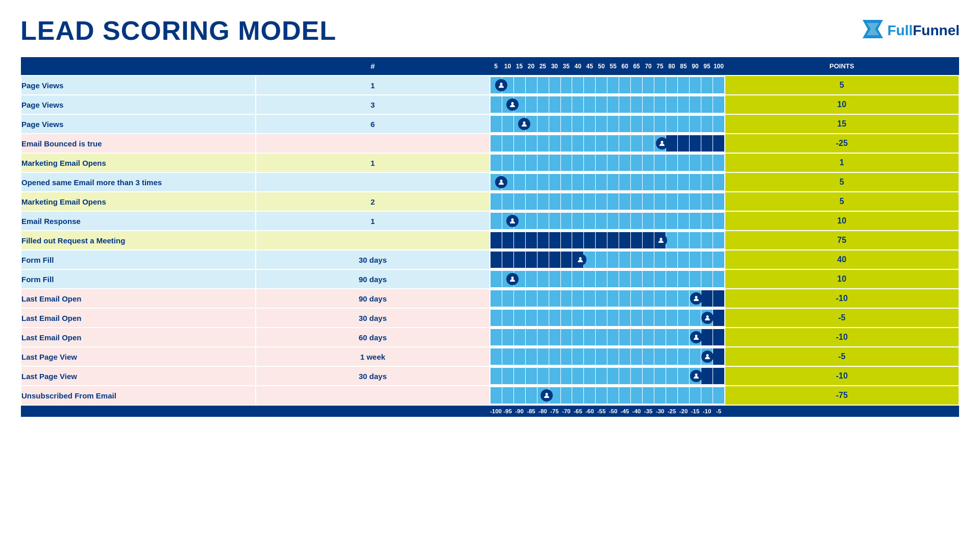  Describe the element at coordinates (842, 240) in the screenshot. I see `row-points: 75` at that location.